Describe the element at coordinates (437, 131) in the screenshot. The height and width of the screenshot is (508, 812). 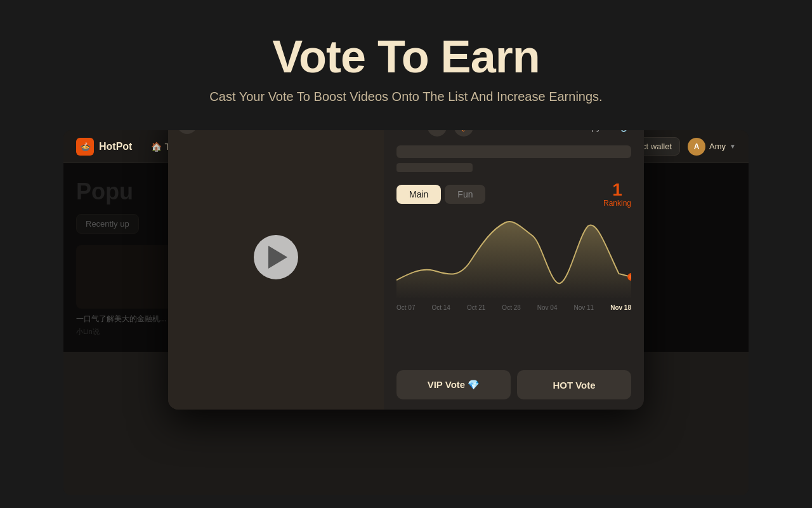
I see `telegram-icon: ✈` at that location.